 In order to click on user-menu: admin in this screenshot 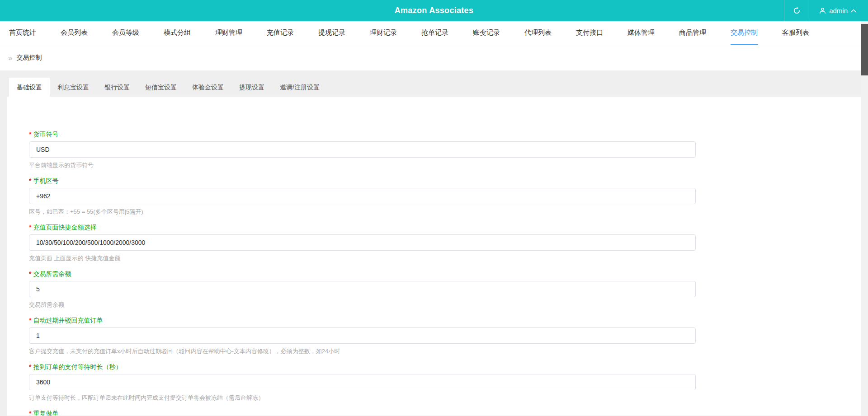, I will do `click(834, 11)`.